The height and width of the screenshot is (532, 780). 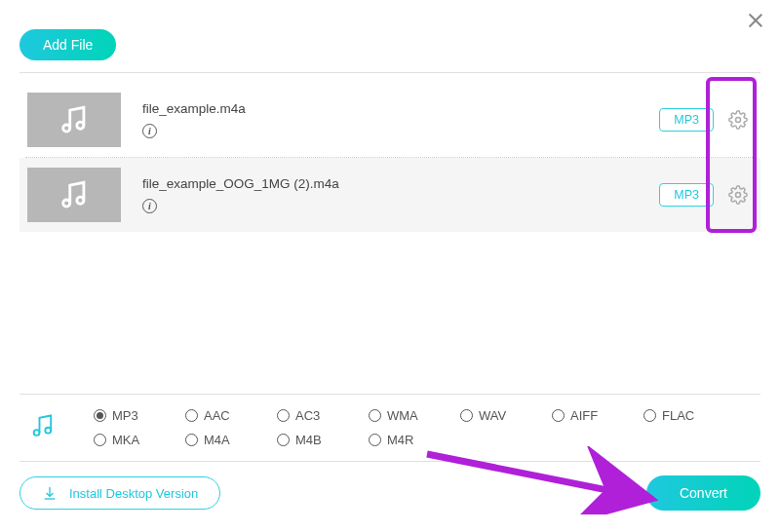 What do you see at coordinates (308, 415) in the screenshot?
I see `format-label: AC3` at bounding box center [308, 415].